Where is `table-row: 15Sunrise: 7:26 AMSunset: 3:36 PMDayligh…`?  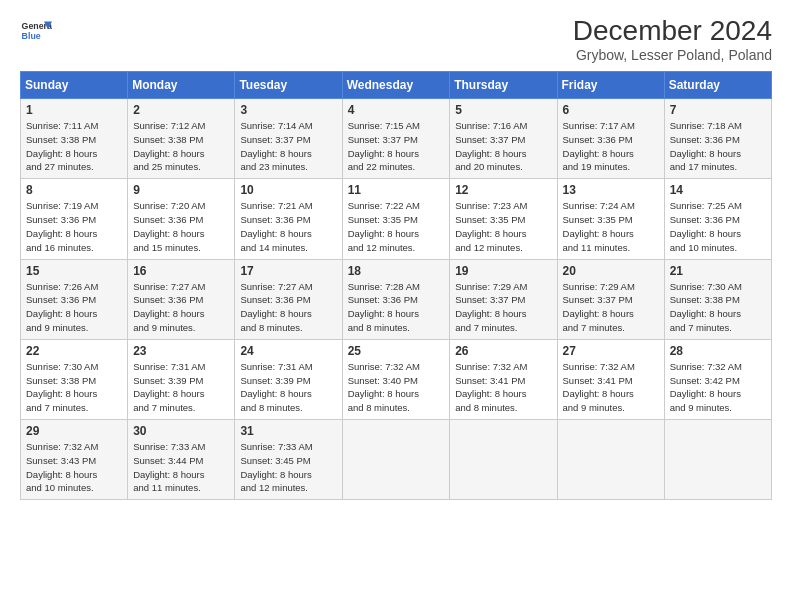
table-row: 15Sunrise: 7:26 AMSunset: 3:36 PMDayligh… is located at coordinates (74, 299).